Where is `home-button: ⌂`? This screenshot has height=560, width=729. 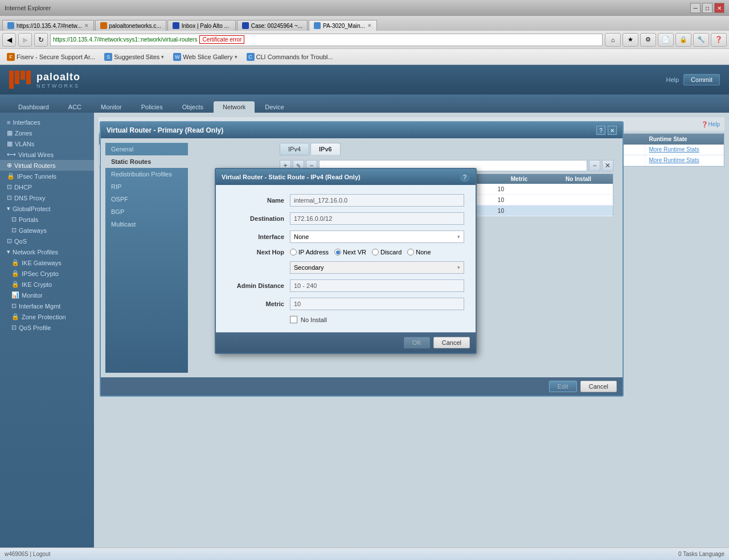 home-button: ⌂ is located at coordinates (613, 40).